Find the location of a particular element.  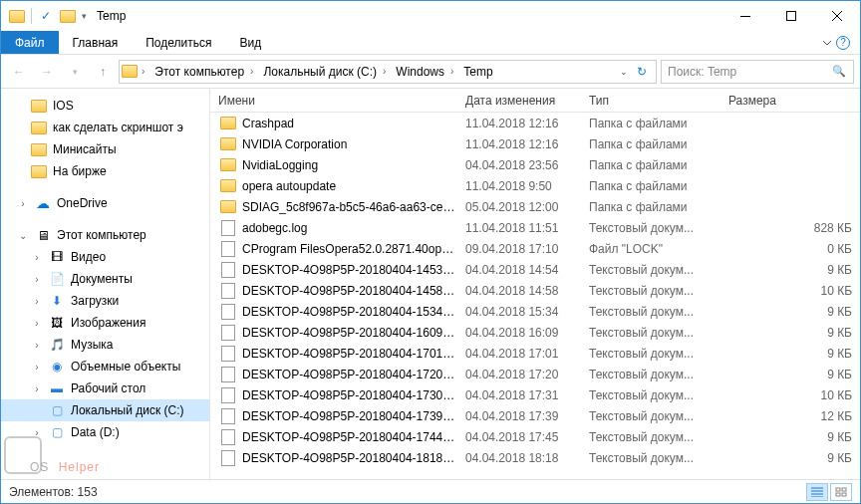

file-date: 04.04.2018 16:09 is located at coordinates (519, 333).